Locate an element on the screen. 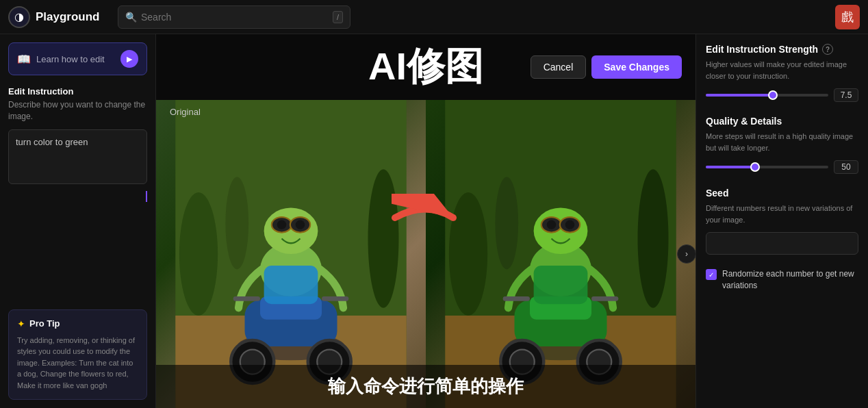 This screenshot has width=868, height=408. pro-tip-header: ✦ Pro Tip is located at coordinates (78, 324).